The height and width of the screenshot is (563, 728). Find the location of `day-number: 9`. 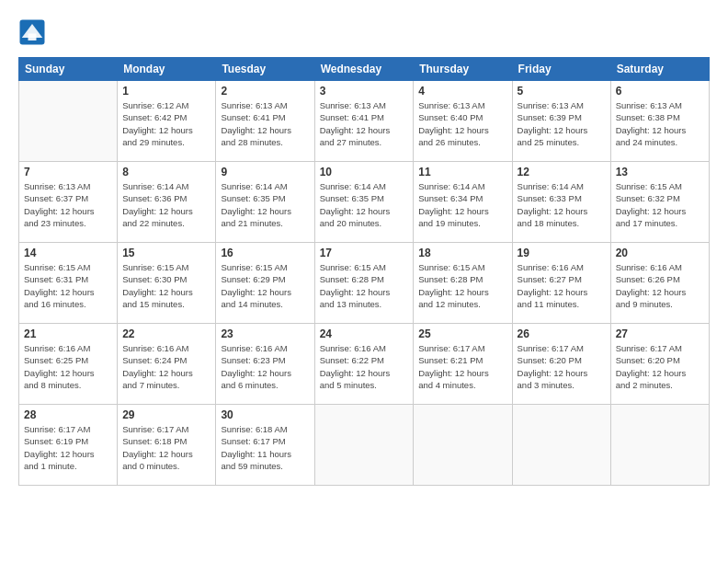

day-number: 9 is located at coordinates (265, 172).